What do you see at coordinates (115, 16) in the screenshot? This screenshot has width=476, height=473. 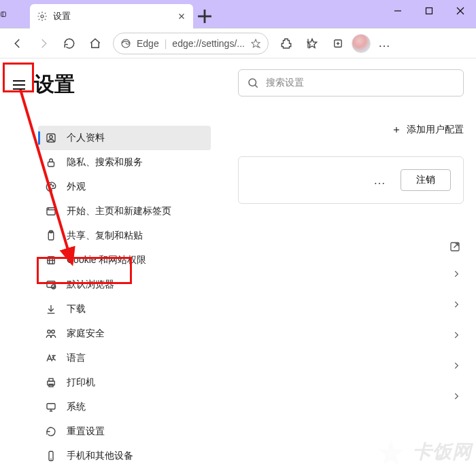 I see `tab-title: 设置` at bounding box center [115, 16].